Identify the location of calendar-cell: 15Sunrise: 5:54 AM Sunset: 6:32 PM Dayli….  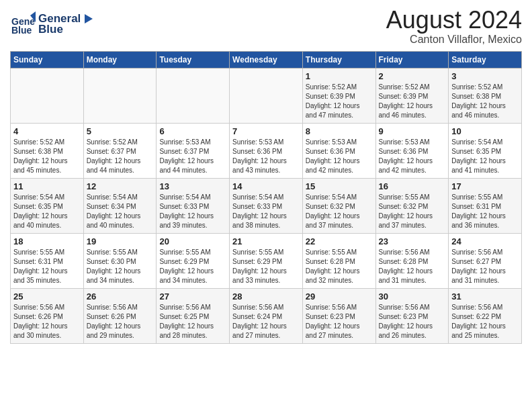
(339, 205).